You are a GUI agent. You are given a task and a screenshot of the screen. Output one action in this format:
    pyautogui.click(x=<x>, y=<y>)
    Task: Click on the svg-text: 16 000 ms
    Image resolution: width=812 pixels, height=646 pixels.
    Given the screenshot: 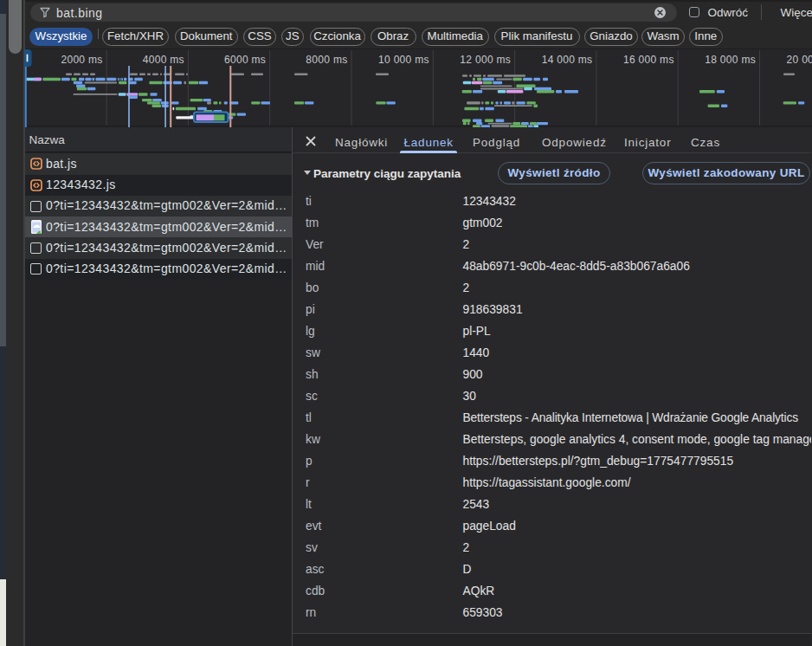 What is the action you would take?
    pyautogui.click(x=649, y=60)
    